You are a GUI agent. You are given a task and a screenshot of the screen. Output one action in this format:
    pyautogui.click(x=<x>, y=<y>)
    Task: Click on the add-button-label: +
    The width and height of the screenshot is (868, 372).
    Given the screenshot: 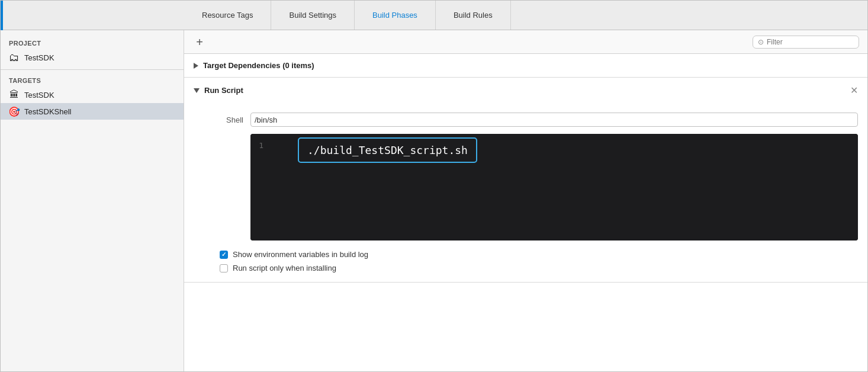 What is the action you would take?
    pyautogui.click(x=200, y=42)
    